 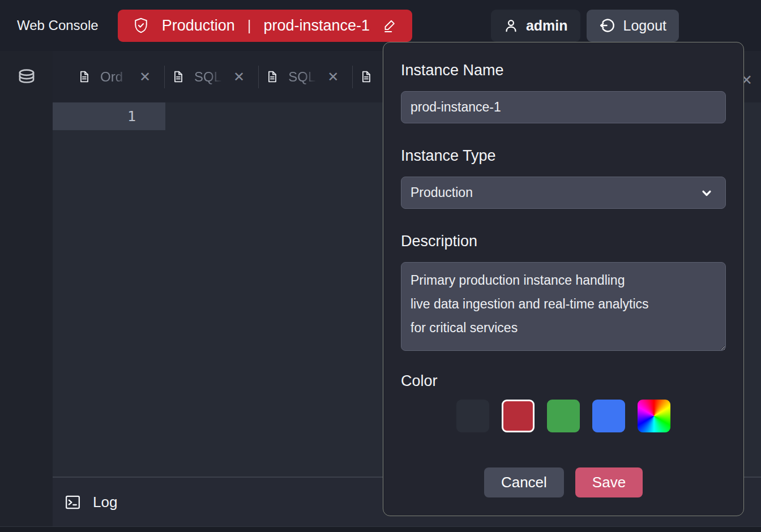 What do you see at coordinates (563, 70) in the screenshot?
I see `instance-name-label: Instance Name` at bounding box center [563, 70].